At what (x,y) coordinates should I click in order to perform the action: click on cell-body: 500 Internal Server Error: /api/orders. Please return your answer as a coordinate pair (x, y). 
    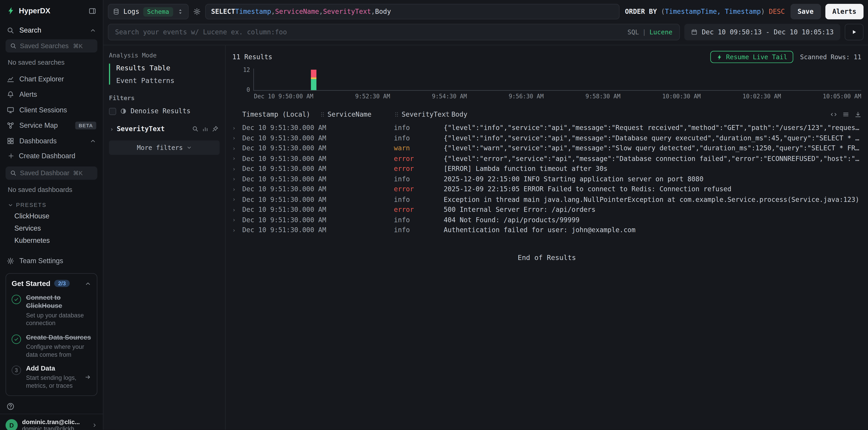
    Looking at the image, I should click on (653, 210).